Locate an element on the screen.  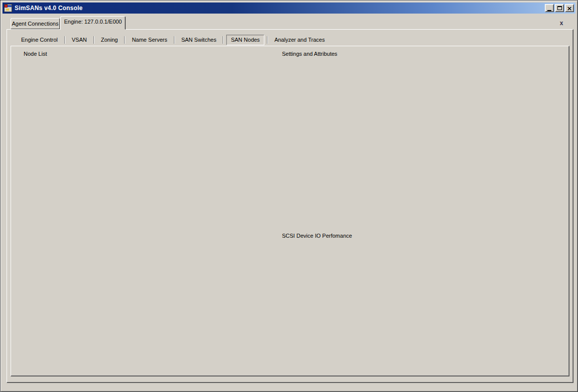
tab-engine-control: Engine Control is located at coordinates (39, 40).